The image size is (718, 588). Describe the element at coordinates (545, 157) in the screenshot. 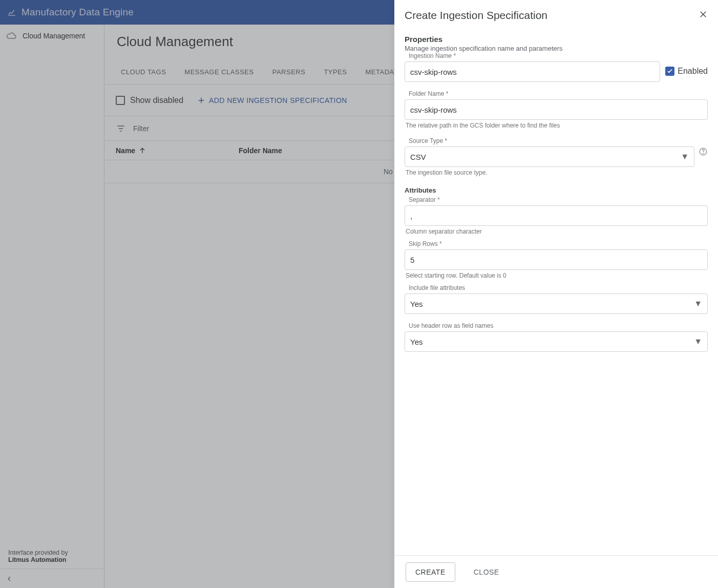

I see `source-type-value` at that location.